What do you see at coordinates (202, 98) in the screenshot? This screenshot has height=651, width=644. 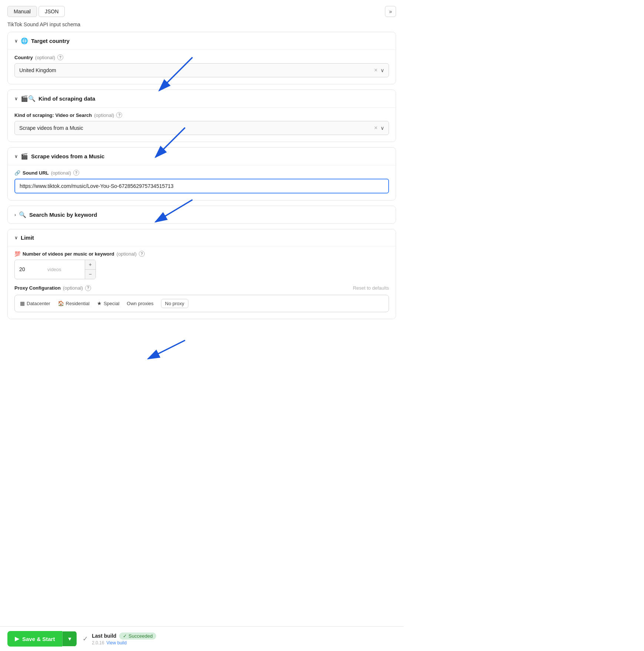 I see `section-kind-scraping-header: ∨ 🎬🔍 Kind of scraping data` at bounding box center [202, 98].